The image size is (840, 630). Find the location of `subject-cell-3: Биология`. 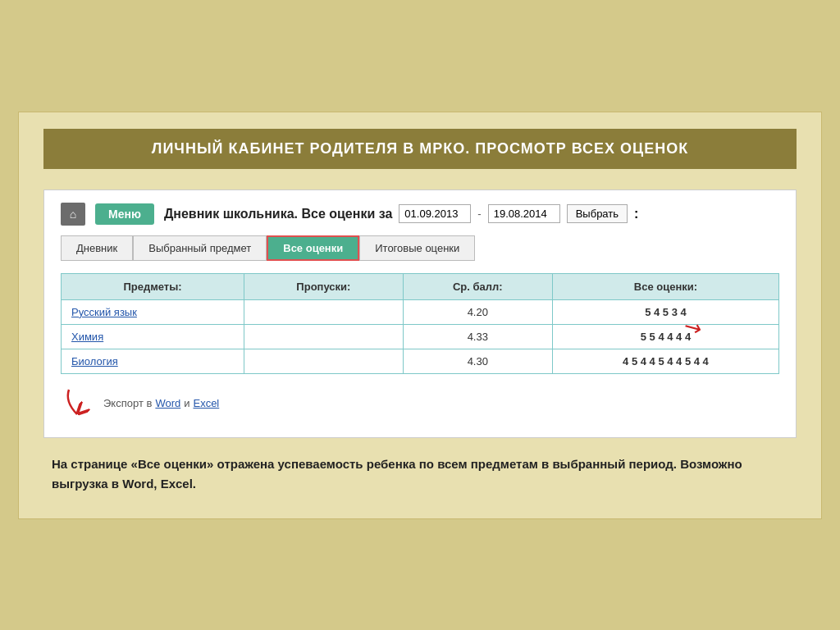

subject-cell-3: Биология is located at coordinates (153, 361).